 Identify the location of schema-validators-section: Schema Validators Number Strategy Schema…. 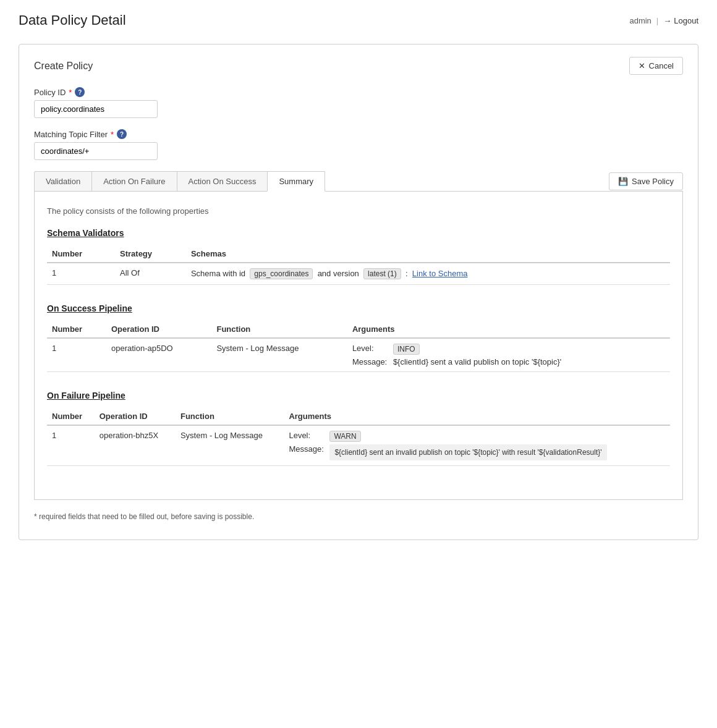
(358, 256).